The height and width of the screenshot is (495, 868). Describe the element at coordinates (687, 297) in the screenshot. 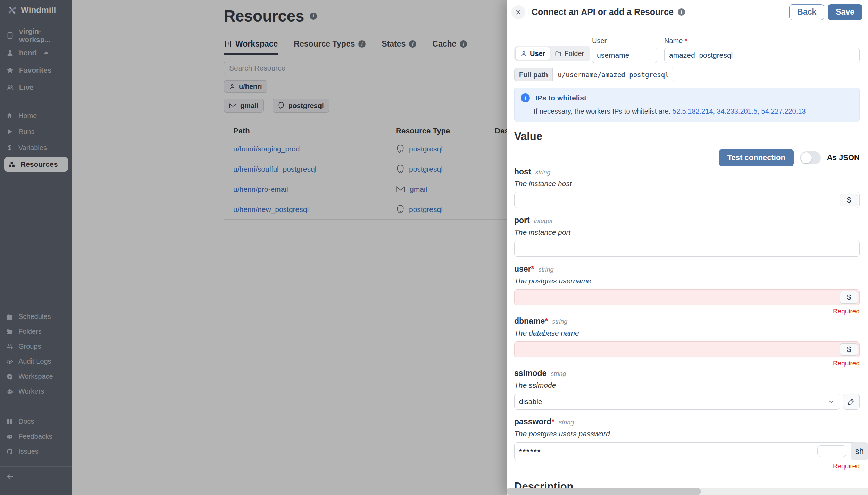

I see `user-value-input` at that location.